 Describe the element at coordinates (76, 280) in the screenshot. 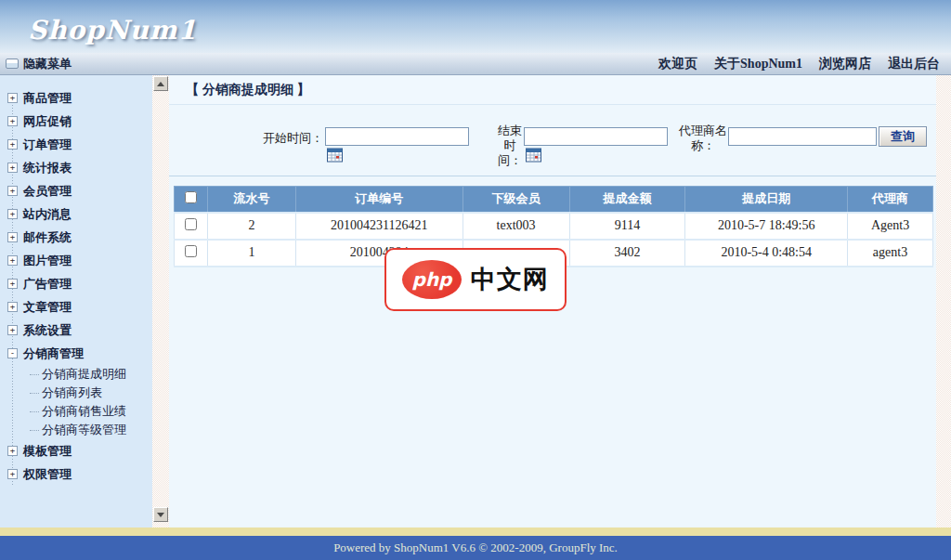

I see `sidebar-tree: +商品管理 +网店促销 +订单管理 +统计报表 +会员管理 +站内消息 +邮件系…` at that location.